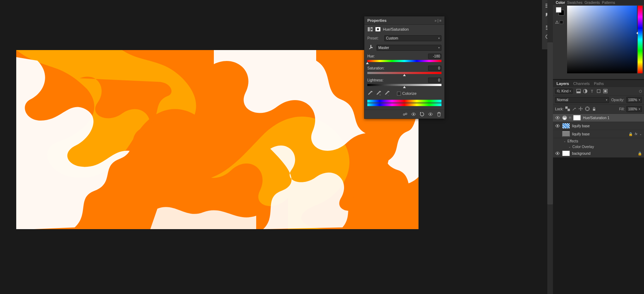 Image resolution: width=644 pixels, height=294 pixels. Describe the element at coordinates (598, 134) in the screenshot. I see `layer-liquify-base-2: liquify base 🔒 fx ⌄` at that location.